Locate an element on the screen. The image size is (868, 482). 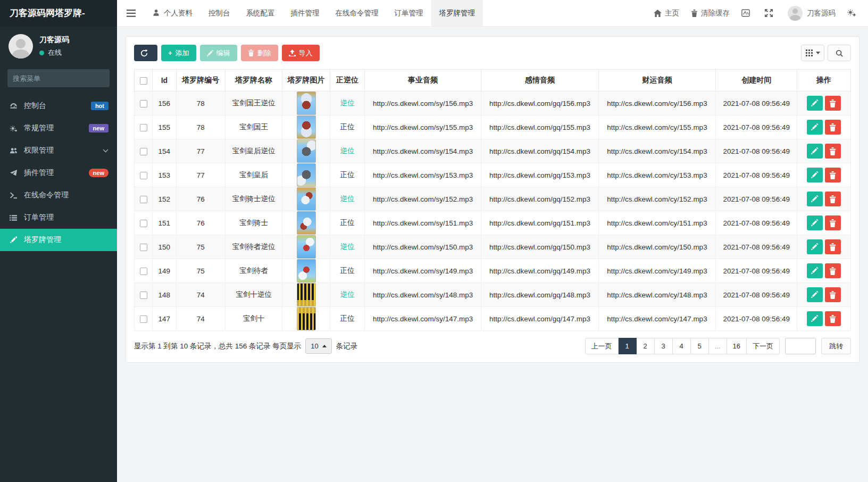
language-icon is located at coordinates (747, 13).